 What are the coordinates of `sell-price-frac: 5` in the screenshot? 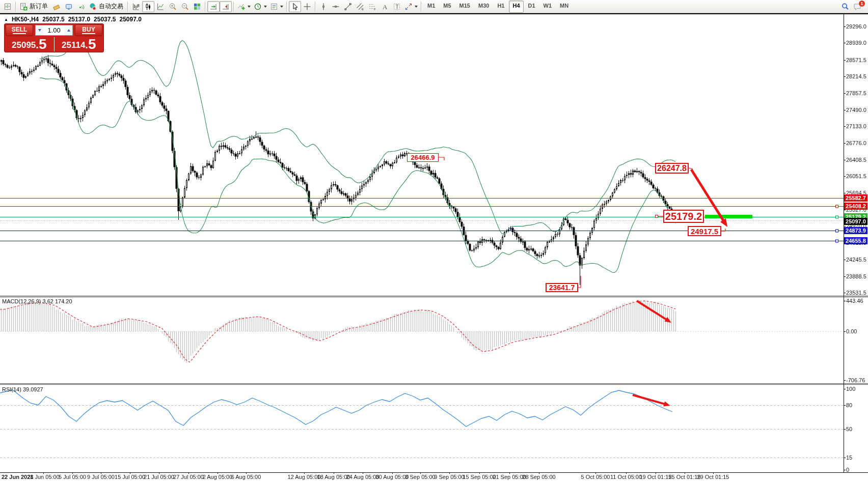 It's located at (43, 44).